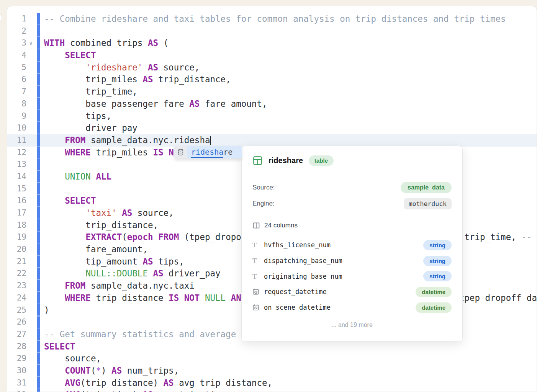 The height and width of the screenshot is (392, 537). I want to click on code-text: NULL::DOUBLE AS driver_pay, so click(133, 274).